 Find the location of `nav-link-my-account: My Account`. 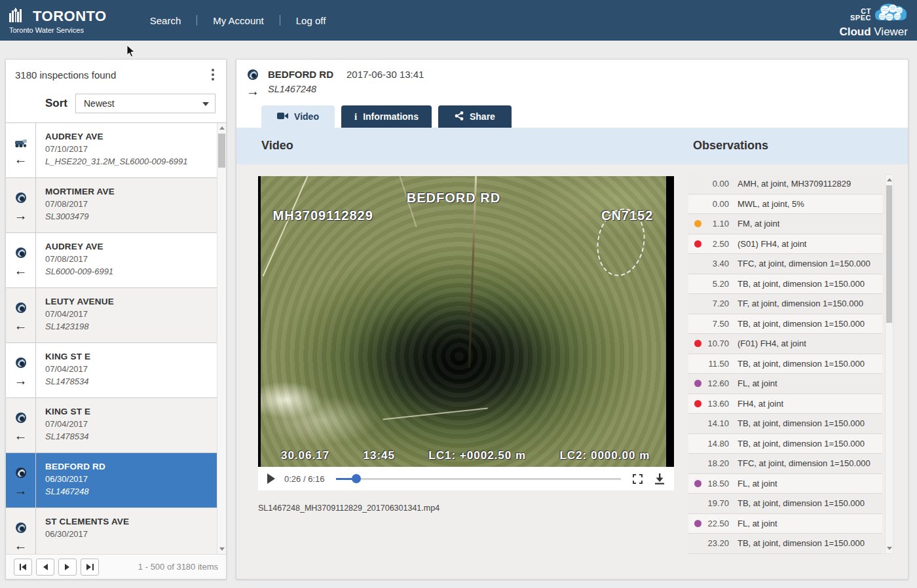

nav-link-my-account: My Account is located at coordinates (238, 21).